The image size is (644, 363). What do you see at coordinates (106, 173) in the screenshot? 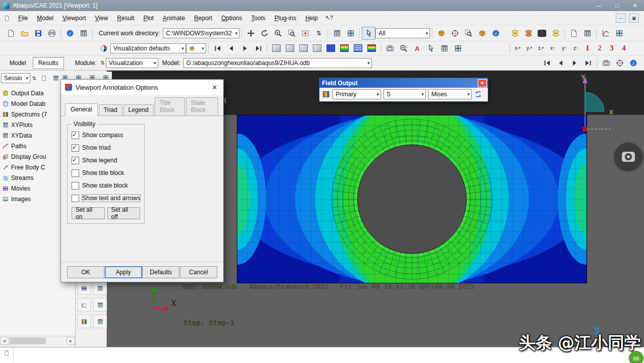
I see `show-title-block-row: Show title block` at bounding box center [106, 173].